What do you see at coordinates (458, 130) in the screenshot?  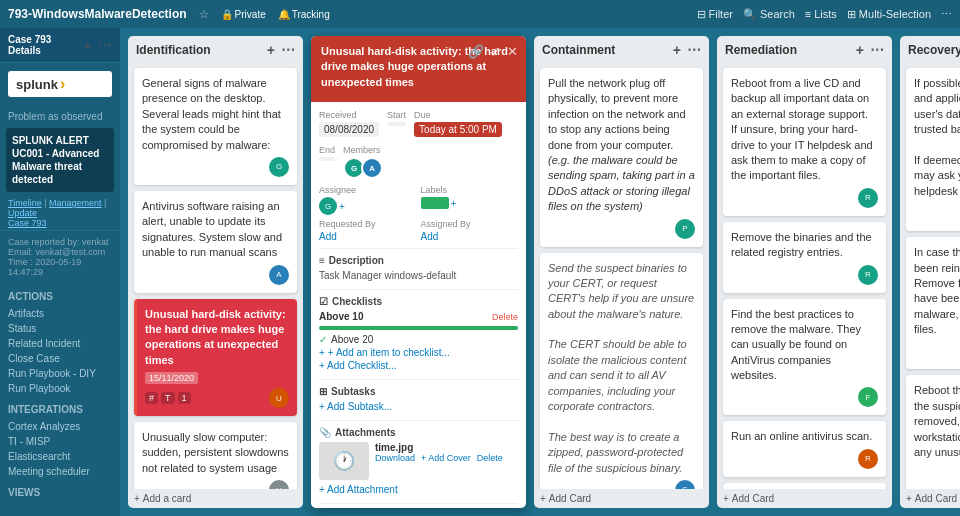 I see `due-date: Today at 5:00 PM` at bounding box center [458, 130].